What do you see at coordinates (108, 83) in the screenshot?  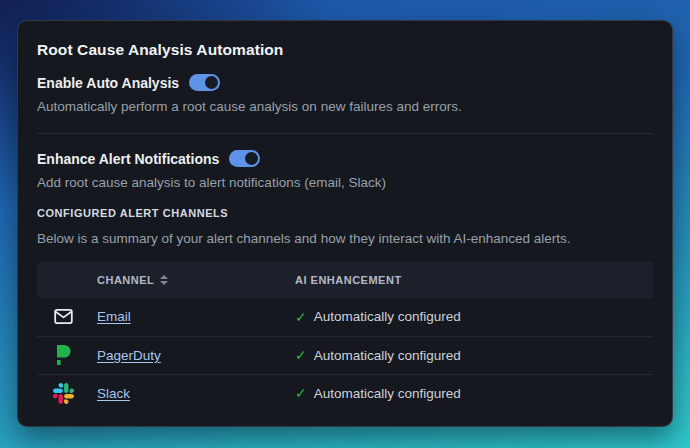 I see `auto-analysis-label: Enable Auto Analysis` at bounding box center [108, 83].